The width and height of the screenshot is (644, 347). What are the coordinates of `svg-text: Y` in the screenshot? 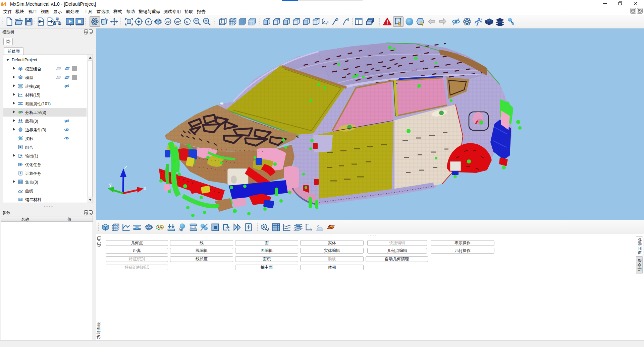 It's located at (110, 185).